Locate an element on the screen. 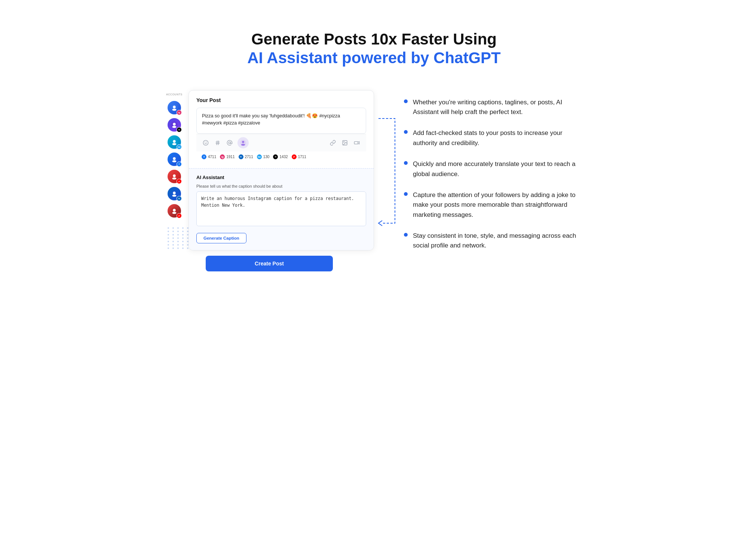 Image resolution: width=748 pixels, height=560 pixels. link-icon is located at coordinates (333, 143).